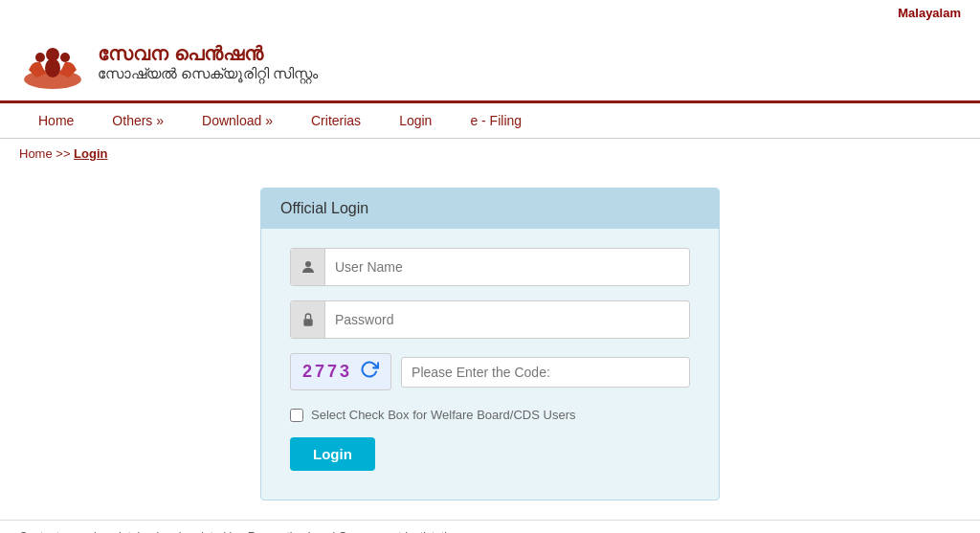  I want to click on captcha-display: 2773, so click(341, 371).